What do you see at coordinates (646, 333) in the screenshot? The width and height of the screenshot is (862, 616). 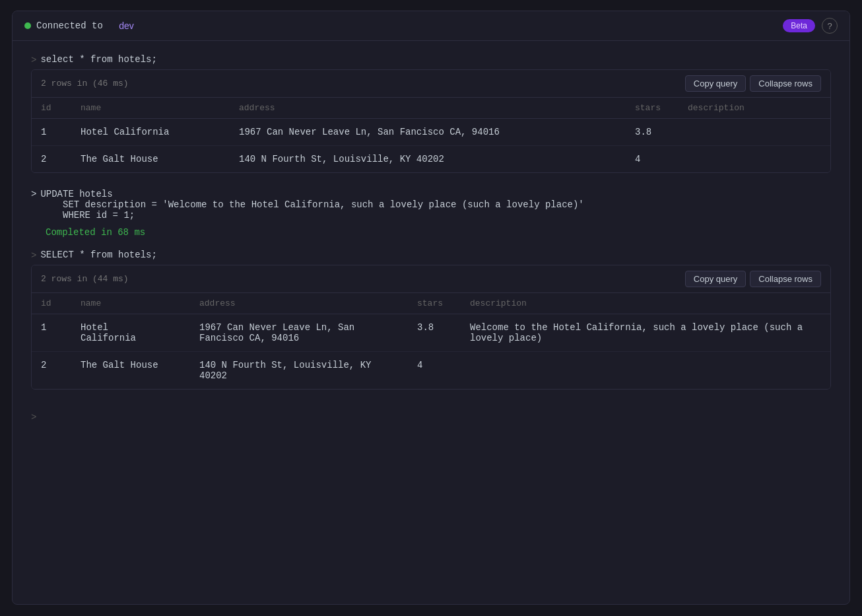 I see `cell-description: Welcome to the Hotel California, such a …` at bounding box center [646, 333].